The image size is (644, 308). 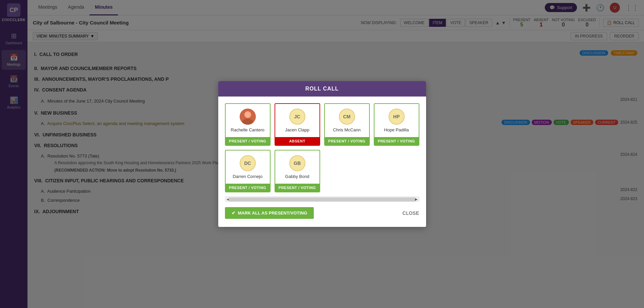 I want to click on members-row2: DC Darren Cornejo PRESENT / VOTING GB Ga…, so click(x=322, y=171).